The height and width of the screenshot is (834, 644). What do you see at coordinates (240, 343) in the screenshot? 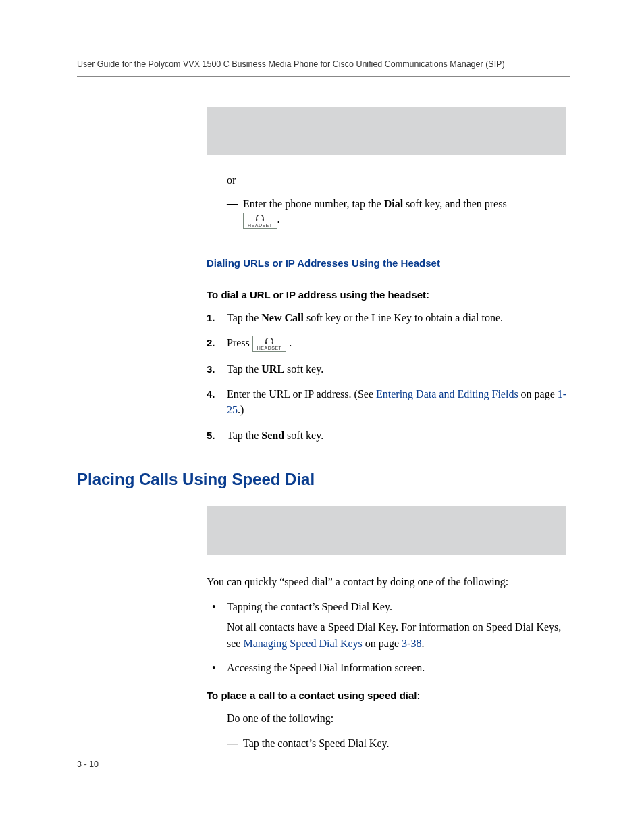
I see `text: Press` at bounding box center [240, 343].